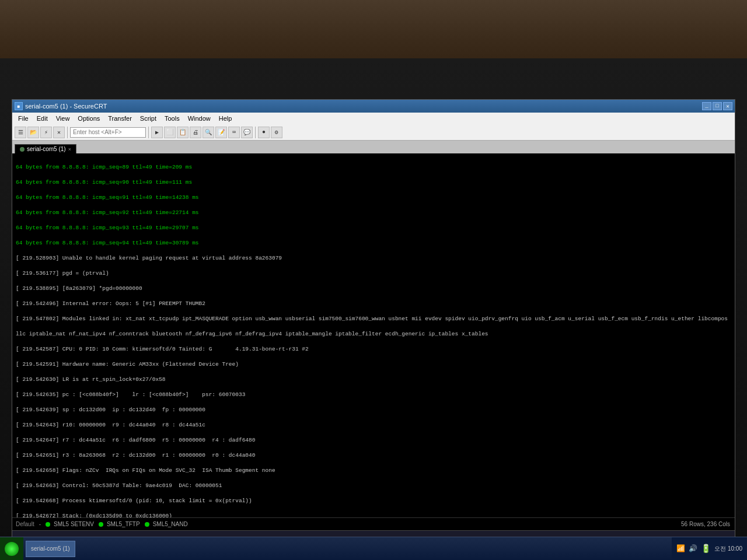 The height and width of the screenshot is (560, 747). What do you see at coordinates (172, 118) in the screenshot?
I see `menu-tools: Tools` at bounding box center [172, 118].